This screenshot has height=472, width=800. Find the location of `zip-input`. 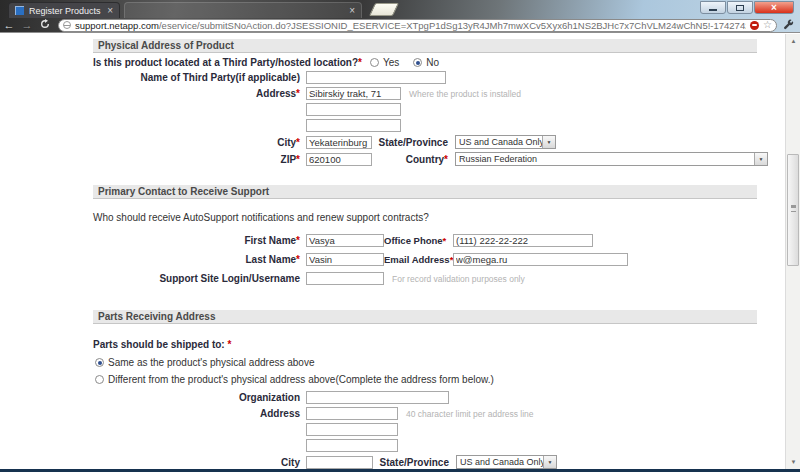

zip-input is located at coordinates (339, 160).